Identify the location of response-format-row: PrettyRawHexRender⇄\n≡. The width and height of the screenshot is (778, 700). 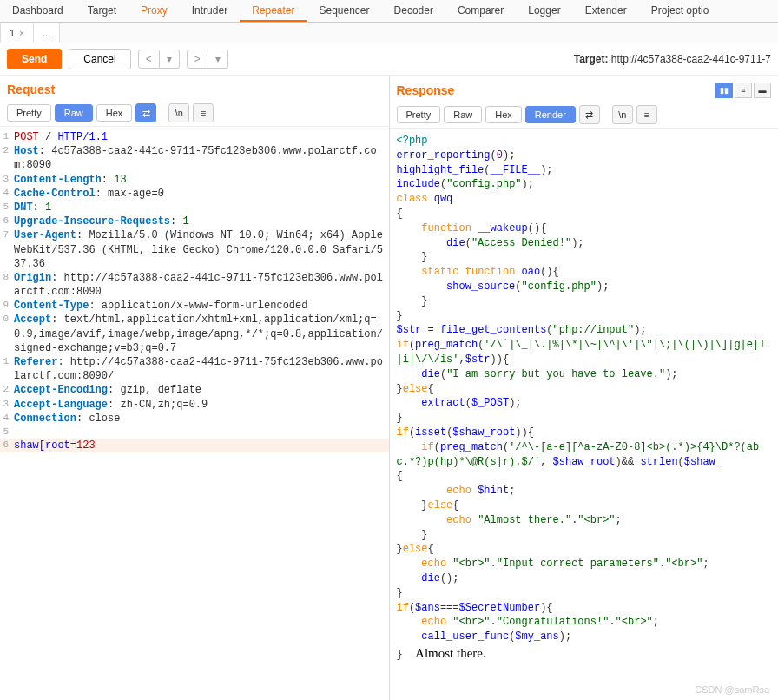
(584, 115).